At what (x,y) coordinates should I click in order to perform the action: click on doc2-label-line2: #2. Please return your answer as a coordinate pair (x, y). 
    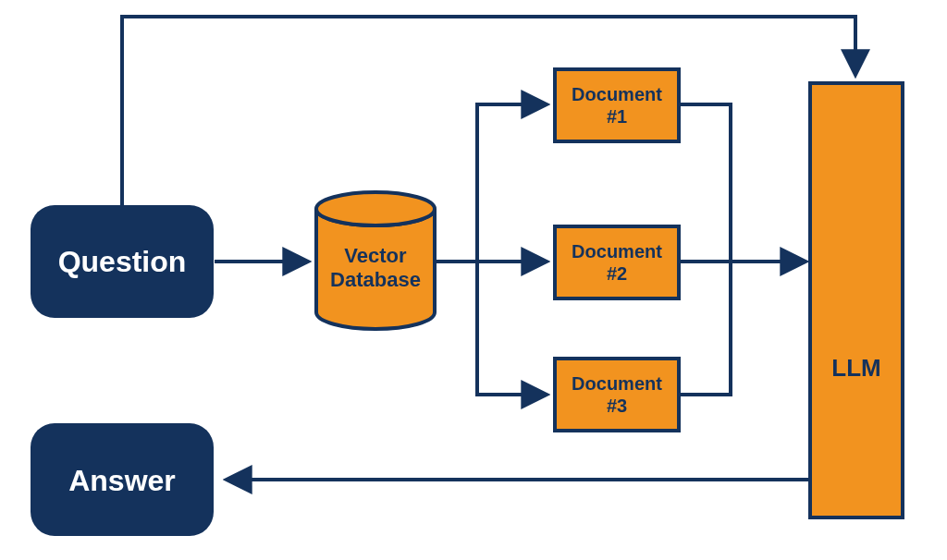
    Looking at the image, I should click on (617, 274).